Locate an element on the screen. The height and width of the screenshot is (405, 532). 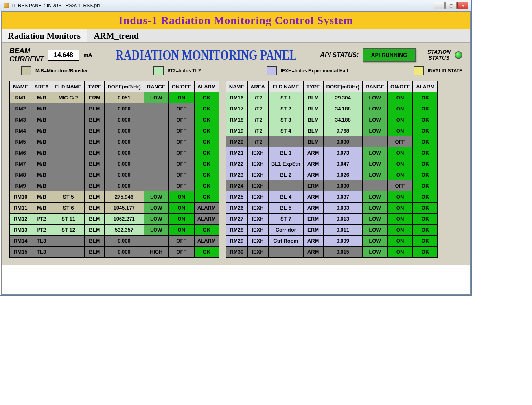
cell-dose: 0.037 is located at coordinates (343, 197).